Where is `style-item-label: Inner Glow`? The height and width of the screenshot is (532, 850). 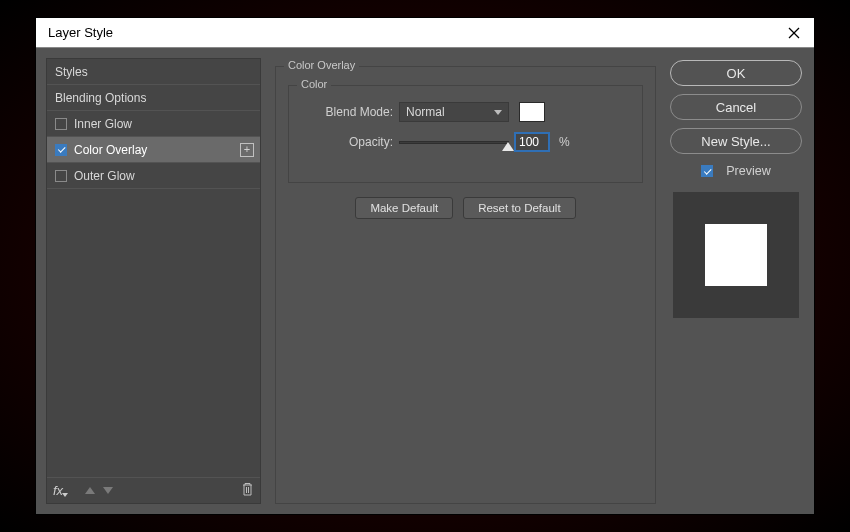 style-item-label: Inner Glow is located at coordinates (103, 124).